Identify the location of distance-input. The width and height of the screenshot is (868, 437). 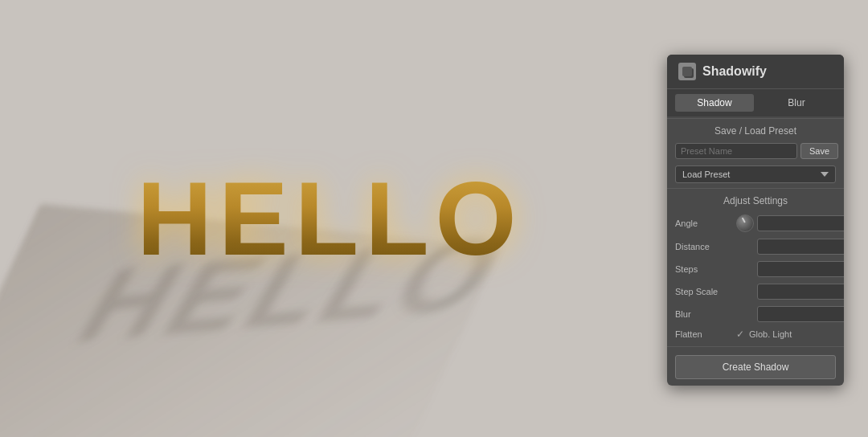
(800, 247).